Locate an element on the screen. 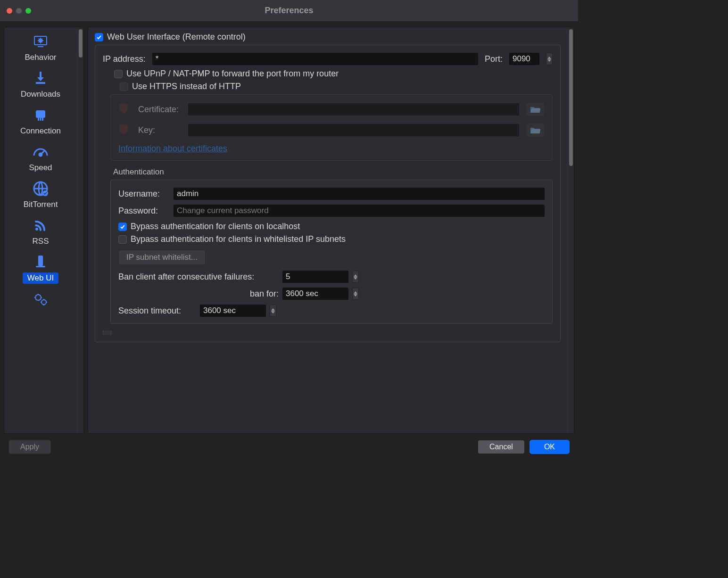 This screenshot has height=578, width=728. speed-icon is located at coordinates (41, 152).